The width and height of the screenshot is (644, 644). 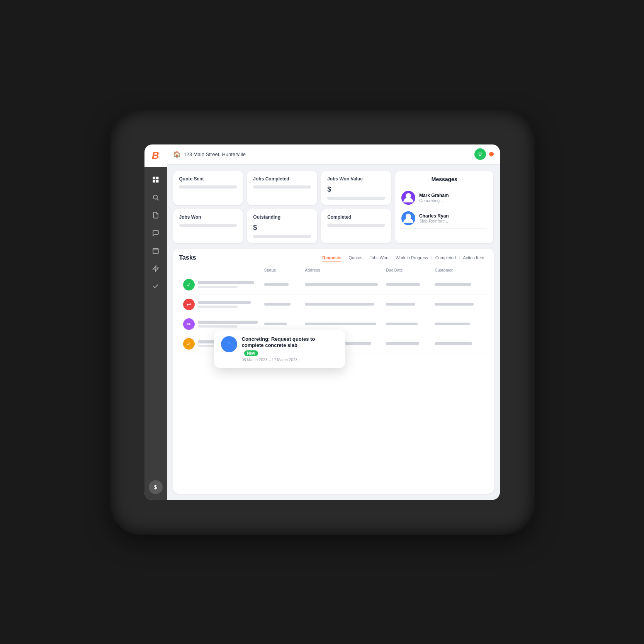 I want to click on message-name-charles: Charles Ryan, so click(x=434, y=216).